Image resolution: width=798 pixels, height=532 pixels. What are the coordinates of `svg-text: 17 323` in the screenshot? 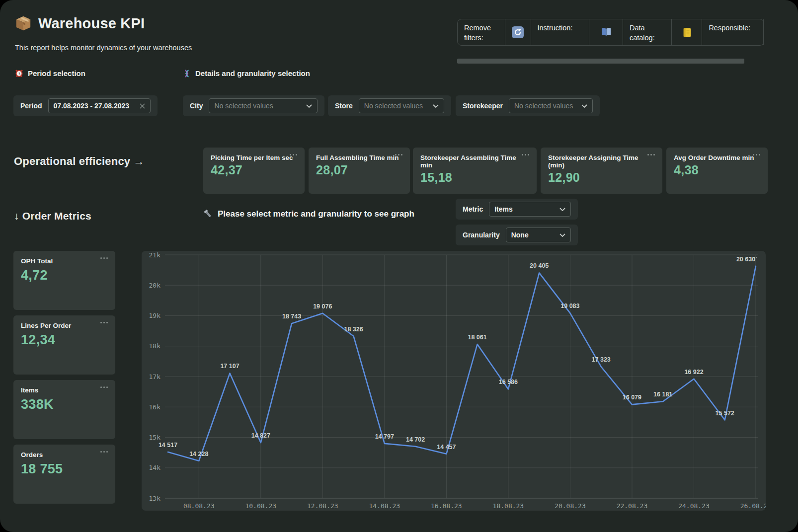 It's located at (601, 360).